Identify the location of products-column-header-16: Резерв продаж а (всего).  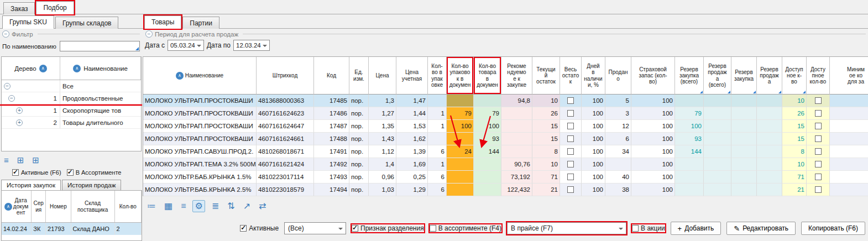
(718, 76).